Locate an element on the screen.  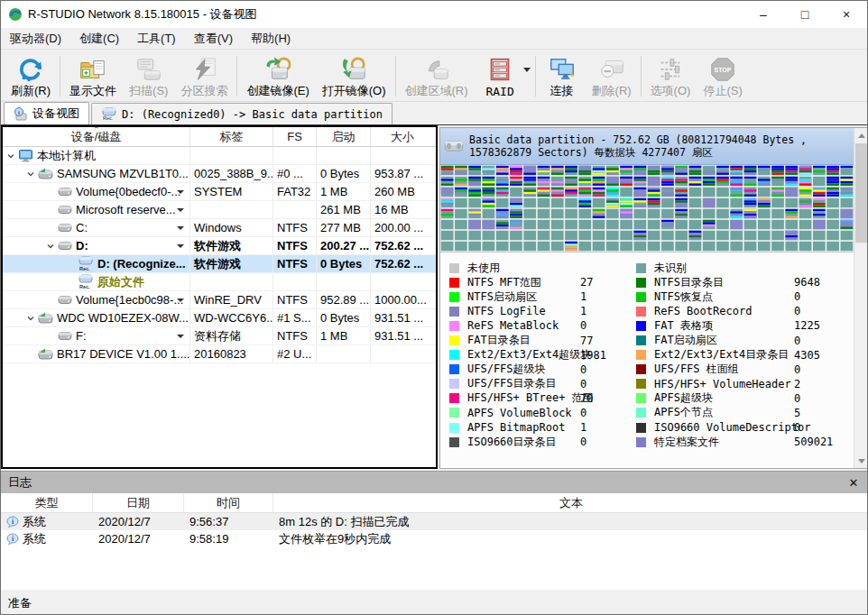
menu-tools: 工具(T) is located at coordinates (157, 39).